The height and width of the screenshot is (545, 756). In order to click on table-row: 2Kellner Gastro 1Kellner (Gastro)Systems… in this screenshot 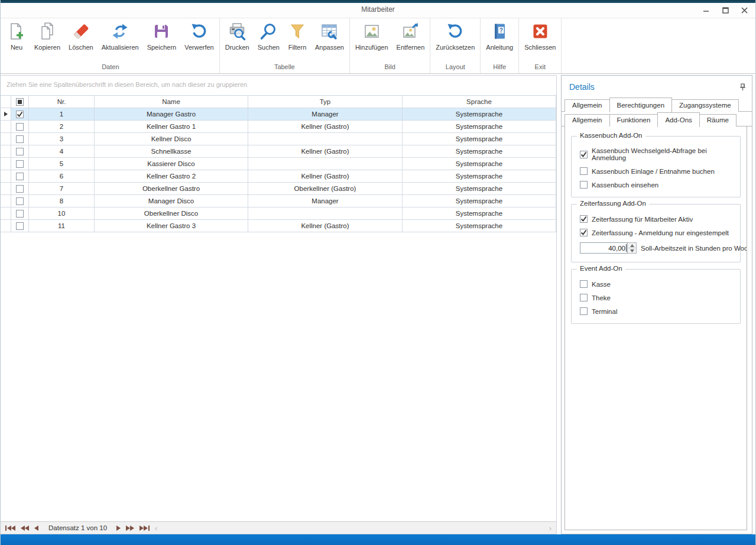, I will do `click(278, 126)`.